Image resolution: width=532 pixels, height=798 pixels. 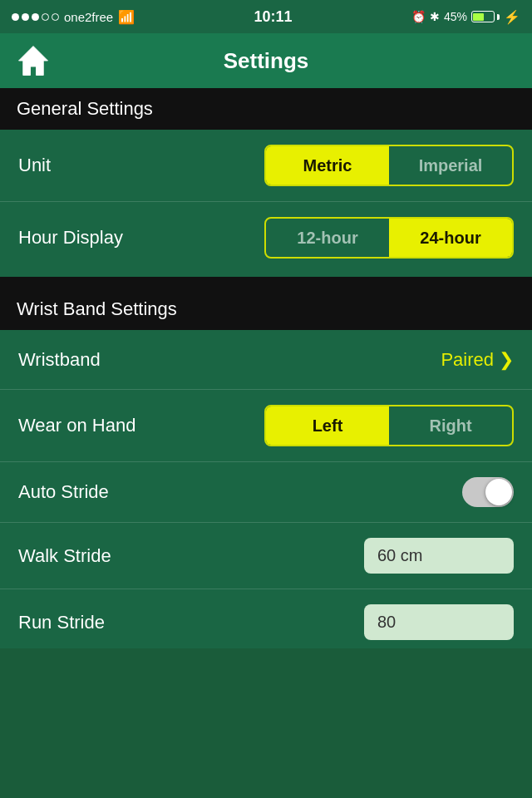 What do you see at coordinates (65, 556) in the screenshot?
I see `walk-stride-label: Walk Stride` at bounding box center [65, 556].